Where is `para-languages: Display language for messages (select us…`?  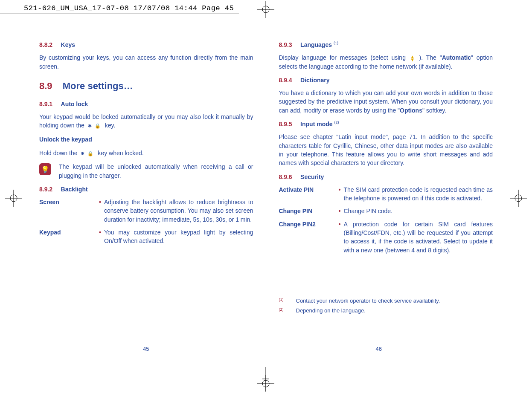 para-languages: Display language for messages (select us… is located at coordinates (386, 62).